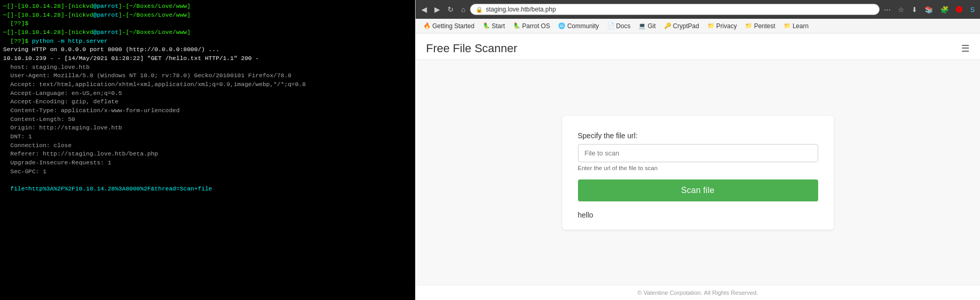 The width and height of the screenshot is (980, 300). What do you see at coordinates (698, 292) in the screenshot?
I see `page-footer: © Valentine Corpotation. All Rights Rese…` at bounding box center [698, 292].